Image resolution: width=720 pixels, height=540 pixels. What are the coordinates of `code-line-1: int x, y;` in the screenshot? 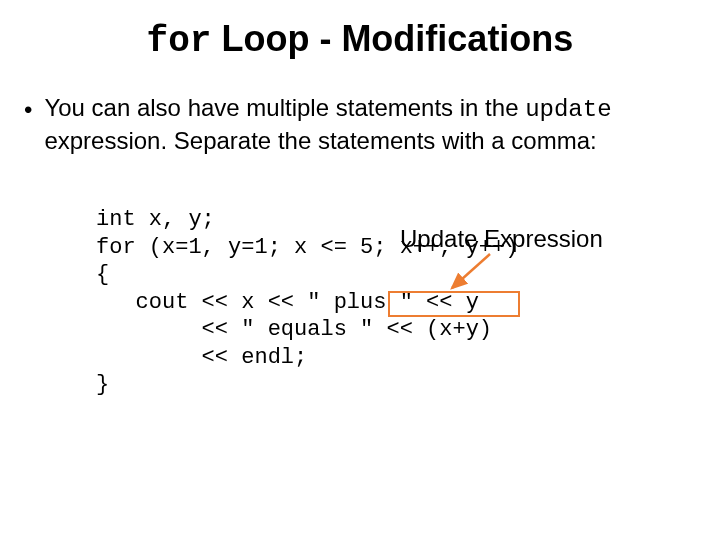 It's located at (156, 220).